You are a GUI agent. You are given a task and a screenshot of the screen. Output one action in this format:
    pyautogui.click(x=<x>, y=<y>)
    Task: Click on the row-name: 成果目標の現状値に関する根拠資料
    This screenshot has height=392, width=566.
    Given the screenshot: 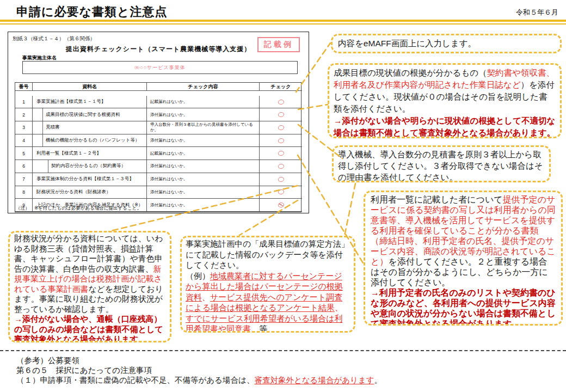 What is the action you would take?
    pyautogui.click(x=90, y=115)
    